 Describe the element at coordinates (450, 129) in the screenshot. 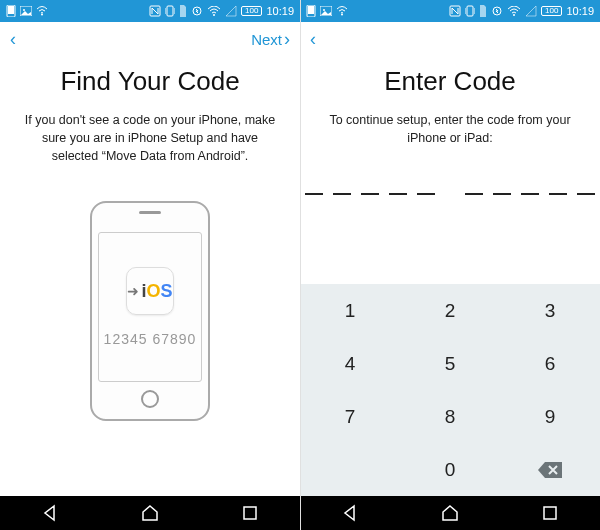

I see `page-description: To continue setup, enter the code from y…` at that location.